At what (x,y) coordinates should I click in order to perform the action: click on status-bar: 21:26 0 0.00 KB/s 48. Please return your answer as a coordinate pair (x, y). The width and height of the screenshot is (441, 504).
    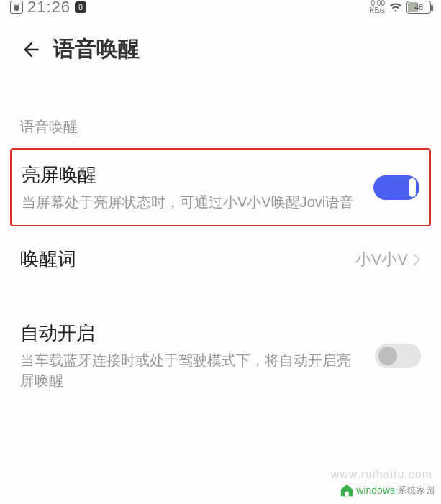
    Looking at the image, I should click on (220, 7).